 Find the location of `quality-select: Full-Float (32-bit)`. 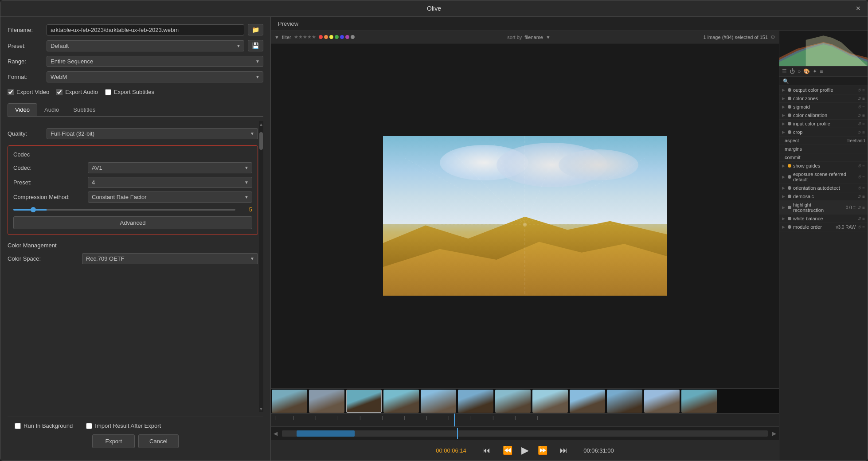

quality-select: Full-Float (32-bit) is located at coordinates (152, 134).